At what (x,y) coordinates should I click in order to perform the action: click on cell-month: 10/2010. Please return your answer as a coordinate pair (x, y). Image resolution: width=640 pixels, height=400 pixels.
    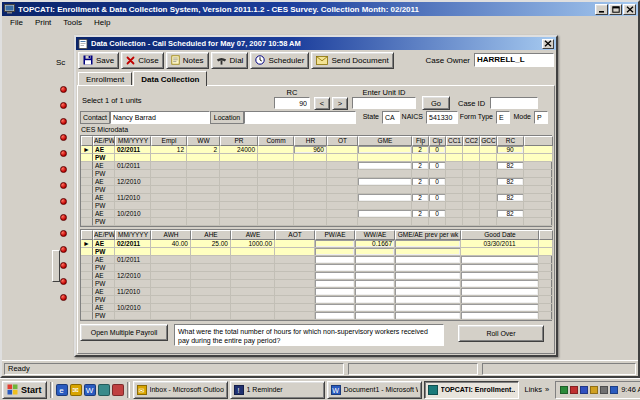
    Looking at the image, I should click on (133, 308).